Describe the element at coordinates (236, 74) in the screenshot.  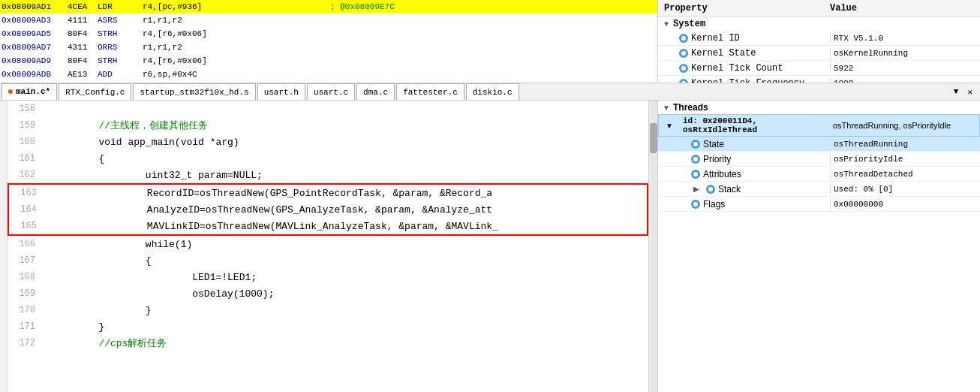
I see `asm-args: r6,sp,#0x4C` at that location.